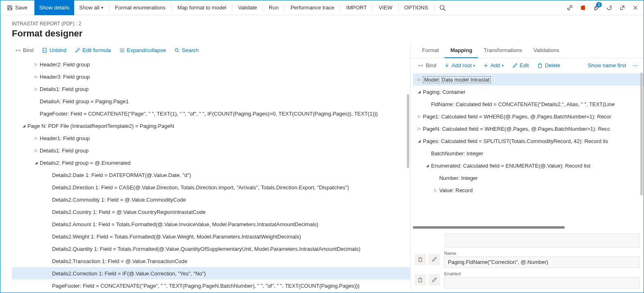  I want to click on options-button: OPTIONS, so click(416, 8).